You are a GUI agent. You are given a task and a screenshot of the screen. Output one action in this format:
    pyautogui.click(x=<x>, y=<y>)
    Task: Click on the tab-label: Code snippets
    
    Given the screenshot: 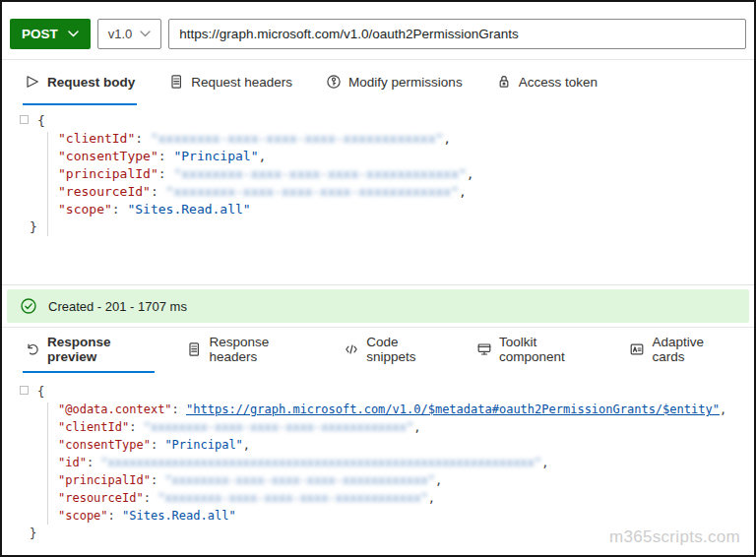 What is the action you would take?
    pyautogui.click(x=405, y=349)
    